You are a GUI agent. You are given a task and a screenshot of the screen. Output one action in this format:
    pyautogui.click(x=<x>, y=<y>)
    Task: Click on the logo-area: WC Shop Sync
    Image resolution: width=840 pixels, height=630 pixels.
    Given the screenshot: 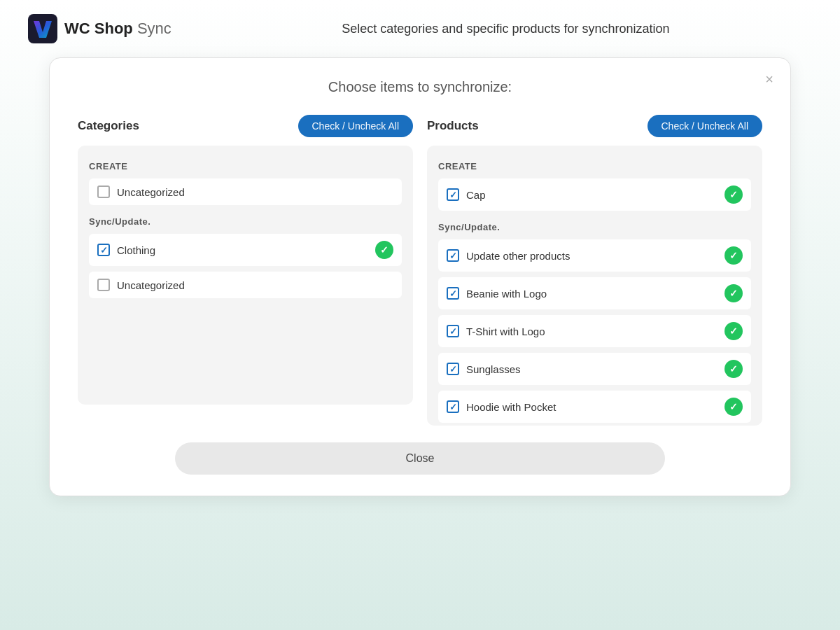 What is the action you would take?
    pyautogui.click(x=99, y=29)
    